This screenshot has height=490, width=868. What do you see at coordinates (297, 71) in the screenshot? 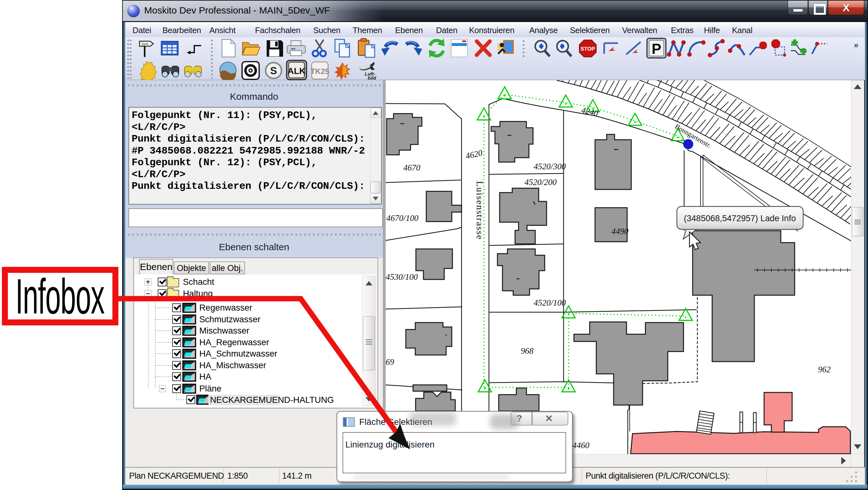
I see `svg-text: ALK` at bounding box center [297, 71].